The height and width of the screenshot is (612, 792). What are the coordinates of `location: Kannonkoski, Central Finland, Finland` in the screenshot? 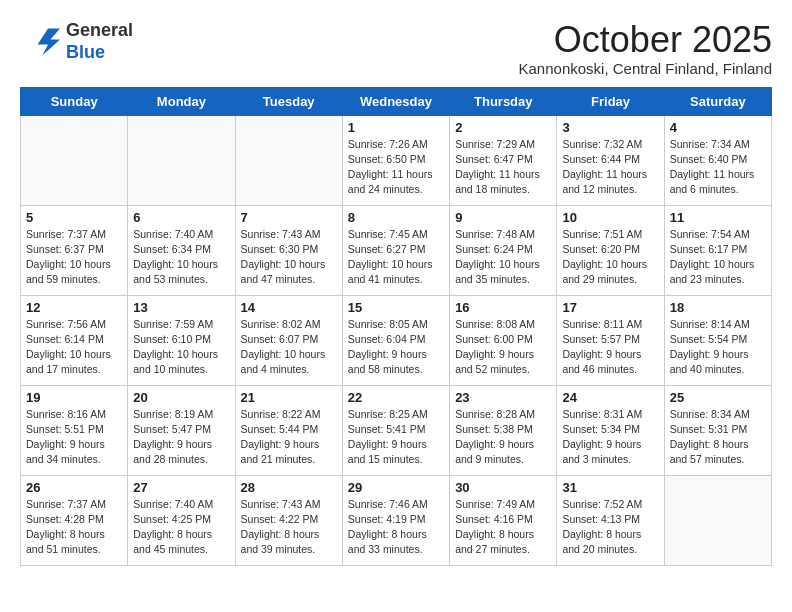 It's located at (646, 68).